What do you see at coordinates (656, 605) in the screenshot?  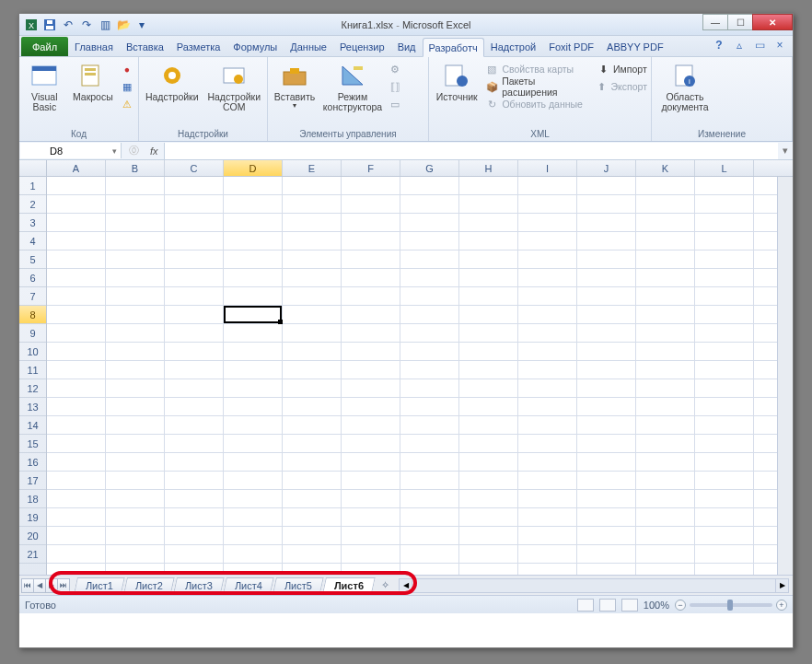 I see `zoom-level: 100%` at bounding box center [656, 605].